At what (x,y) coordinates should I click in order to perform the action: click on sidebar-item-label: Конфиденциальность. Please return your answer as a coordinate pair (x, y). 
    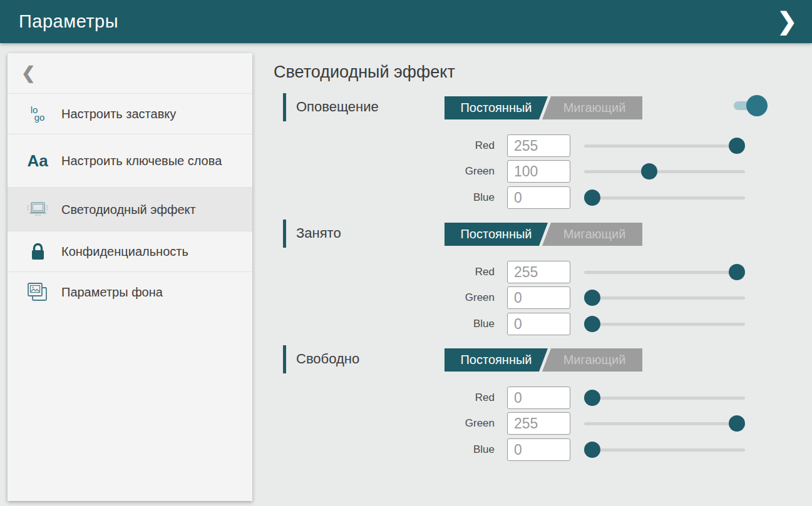
    Looking at the image, I should click on (146, 251).